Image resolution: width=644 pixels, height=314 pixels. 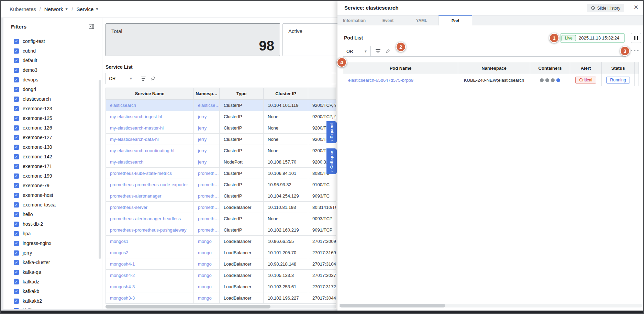 I want to click on service-table-row: mongosh4-3 mongo LoadBalancer 10.103.253…, so click(x=221, y=287).